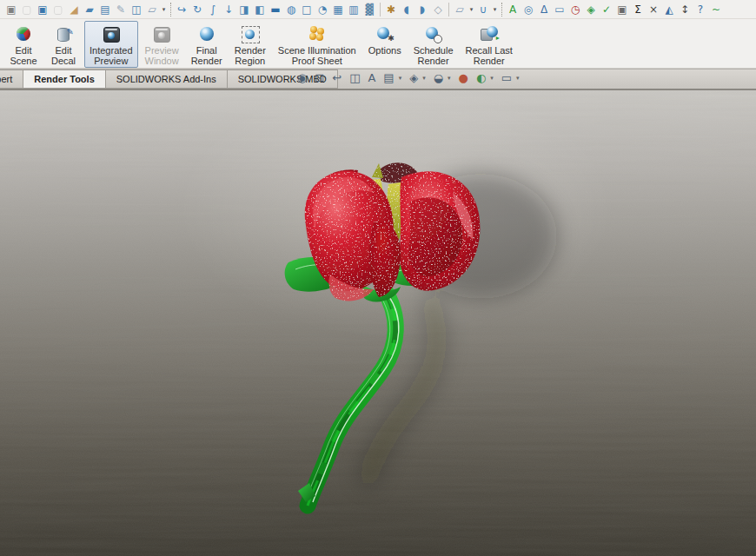 The width and height of the screenshot is (756, 556). What do you see at coordinates (408, 78) in the screenshot?
I see `heads-up-view-toolbar: ◉⊡↩◫A▤▾◈▾◒▾●◐▾▭▾` at bounding box center [408, 78].